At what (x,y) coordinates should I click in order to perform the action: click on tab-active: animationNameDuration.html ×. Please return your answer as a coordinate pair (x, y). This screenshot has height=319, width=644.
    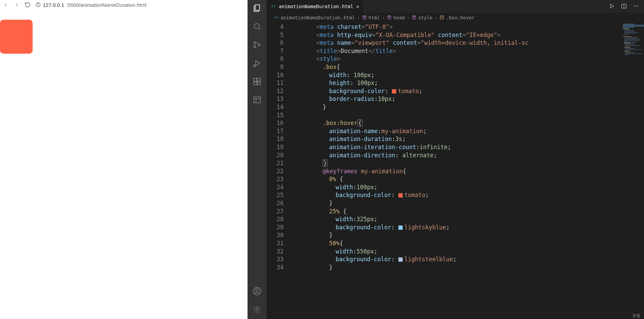
    Looking at the image, I should click on (315, 6).